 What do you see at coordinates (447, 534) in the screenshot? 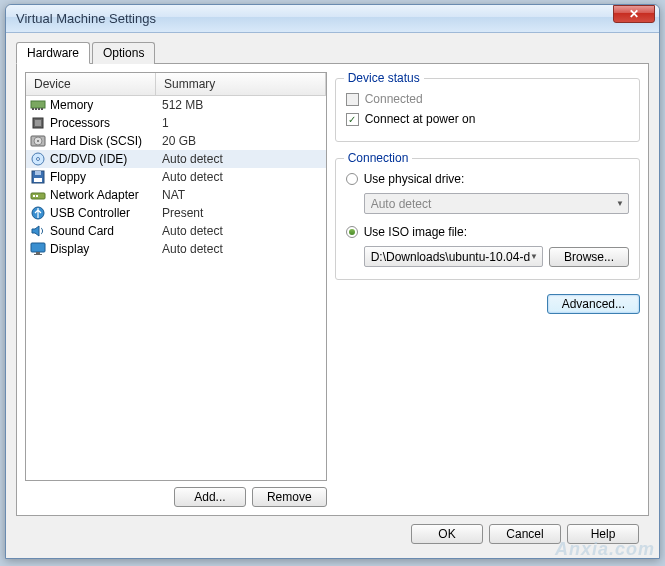
I see `ok-button: OK` at bounding box center [447, 534].